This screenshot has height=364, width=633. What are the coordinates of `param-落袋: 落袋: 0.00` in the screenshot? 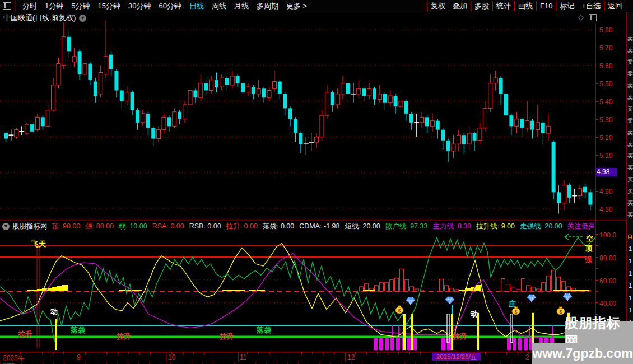 It's located at (278, 226).